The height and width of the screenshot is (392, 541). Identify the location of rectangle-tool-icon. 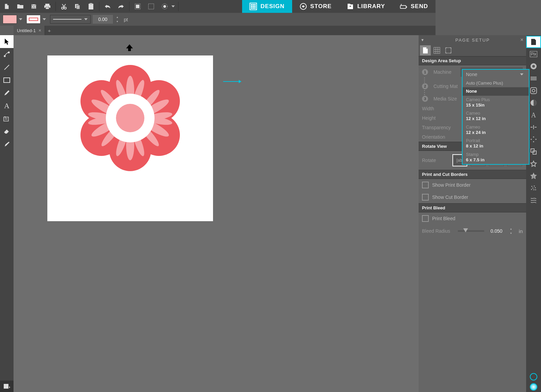
(7, 80).